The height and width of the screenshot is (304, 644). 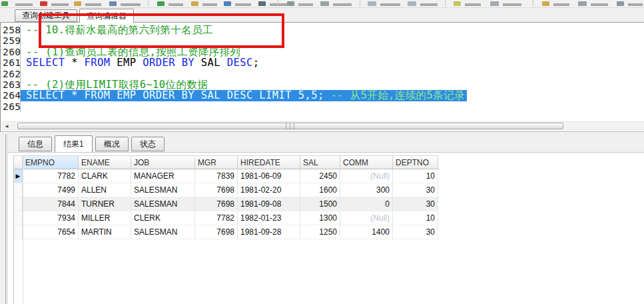 What do you see at coordinates (105, 232) in the screenshot?
I see `grid-cell: MARTIN` at bounding box center [105, 232].